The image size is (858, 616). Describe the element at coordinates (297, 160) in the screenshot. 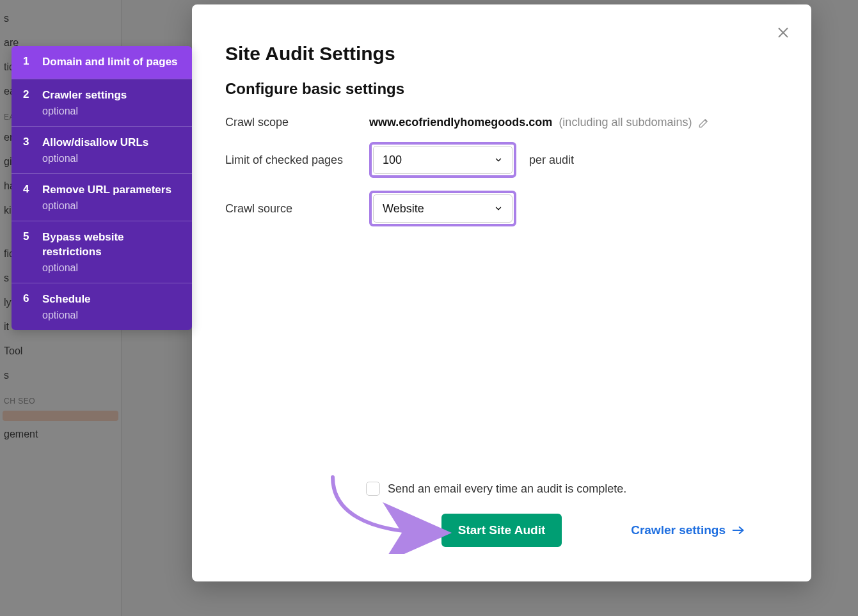

I see `limit-label: Limit of checked pages` at that location.